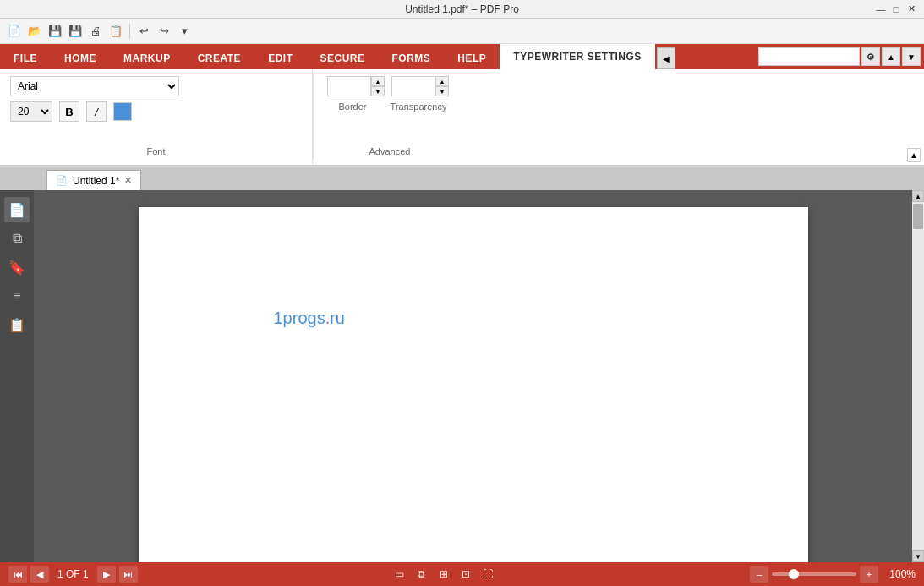 This screenshot has width=924, height=586. Describe the element at coordinates (309, 318) in the screenshot. I see `document-text: 1progs.ru` at that location.